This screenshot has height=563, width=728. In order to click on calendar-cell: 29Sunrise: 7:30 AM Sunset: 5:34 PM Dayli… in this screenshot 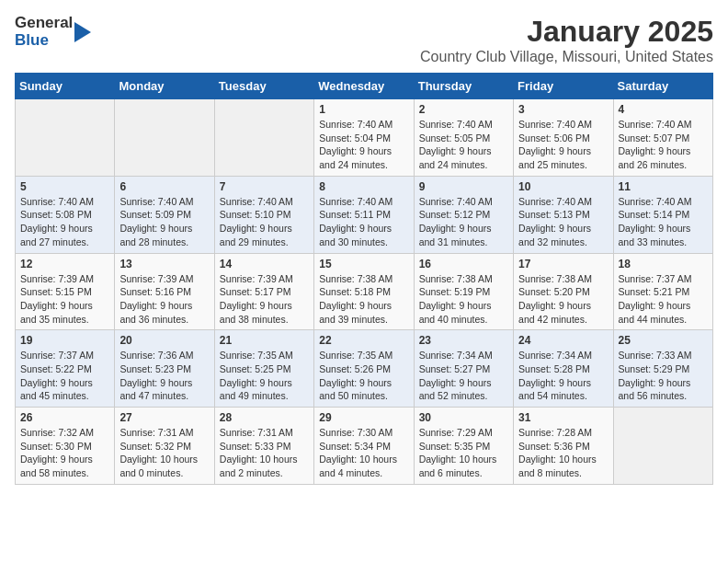, I will do `click(364, 446)`.